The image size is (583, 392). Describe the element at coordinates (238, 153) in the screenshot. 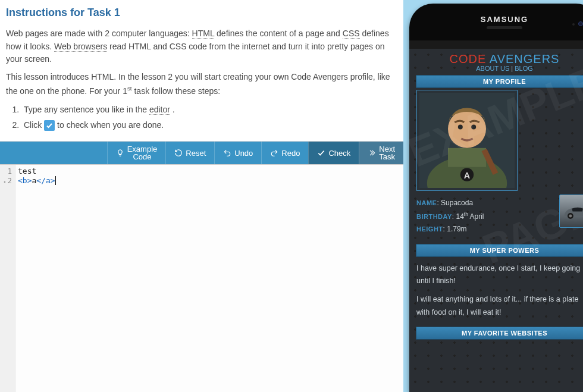

I see `undo-button: Undo` at that location.